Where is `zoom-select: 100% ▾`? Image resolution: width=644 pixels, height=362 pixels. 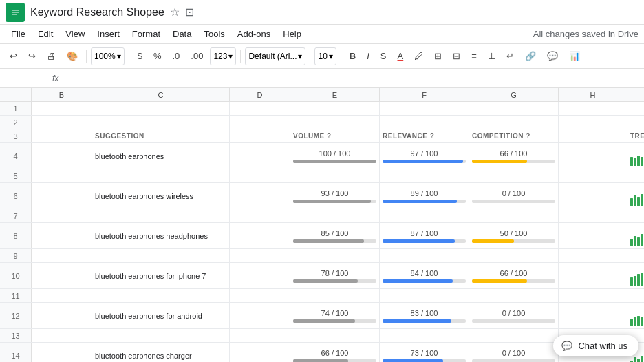 zoom-select: 100% ▾ is located at coordinates (107, 56).